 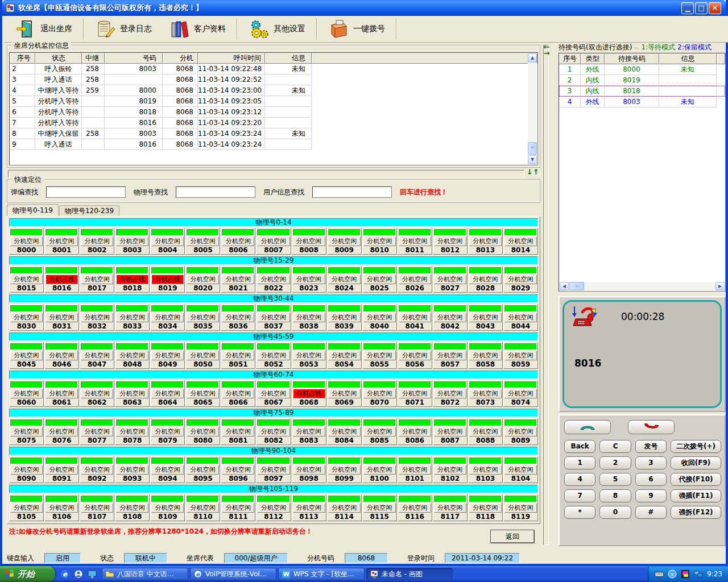 What do you see at coordinates (44, 29) in the screenshot?
I see `exit-seat-button: 退出坐席` at bounding box center [44, 29].